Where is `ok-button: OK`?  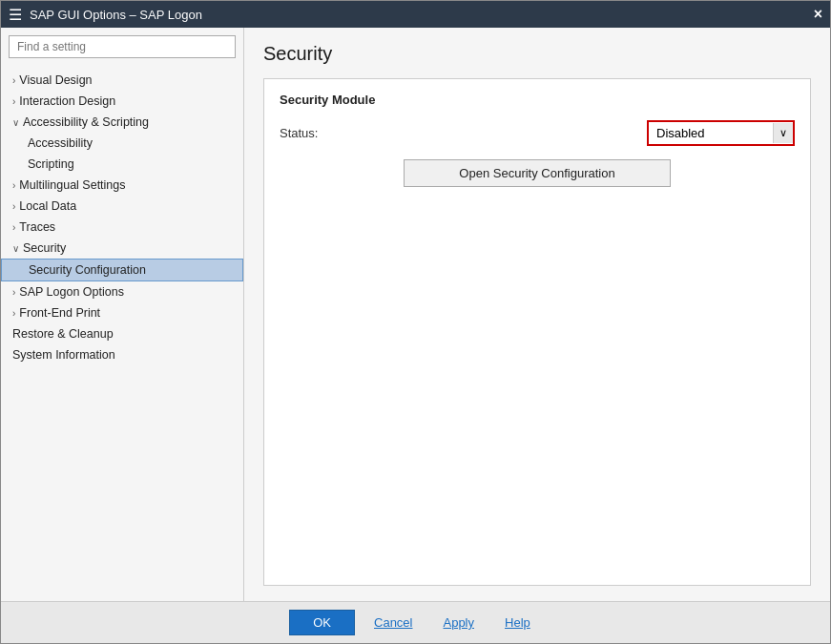
ok-button: OK is located at coordinates (322, 622).